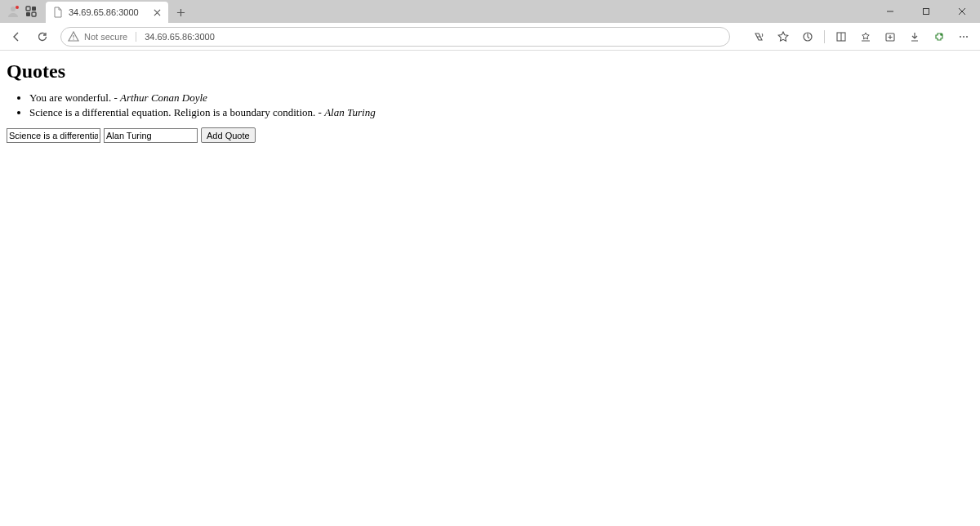 This screenshot has width=980, height=526. I want to click on browser-toolbar: Not secure 34.69.65.86:3000, so click(490, 37).